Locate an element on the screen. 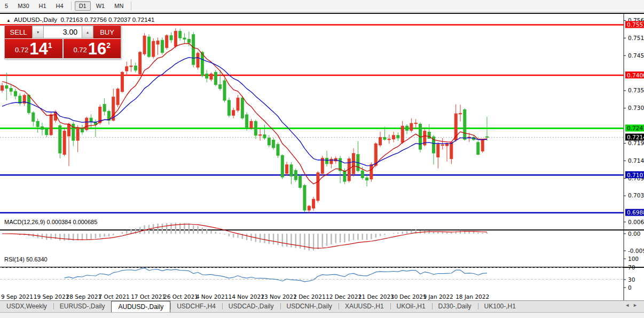 Image resolution: width=644 pixels, height=318 pixels. rsi-indicator-label: RSI(14) 50.6340 is located at coordinates (26, 259).